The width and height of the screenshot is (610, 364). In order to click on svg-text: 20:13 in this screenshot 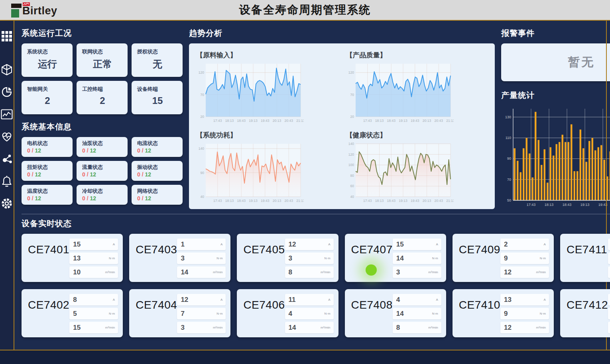, I will do `click(277, 121)`.